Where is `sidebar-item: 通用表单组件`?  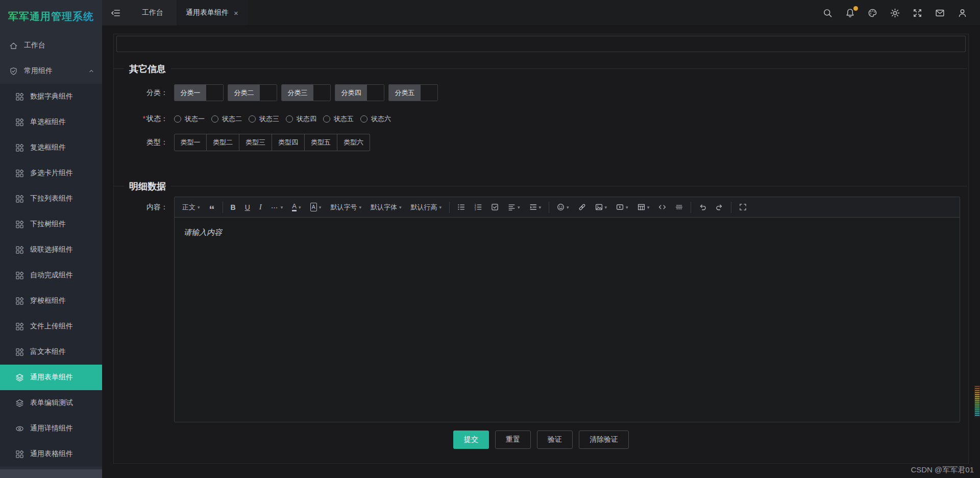
sidebar-item: 通用表单组件 is located at coordinates (51, 377).